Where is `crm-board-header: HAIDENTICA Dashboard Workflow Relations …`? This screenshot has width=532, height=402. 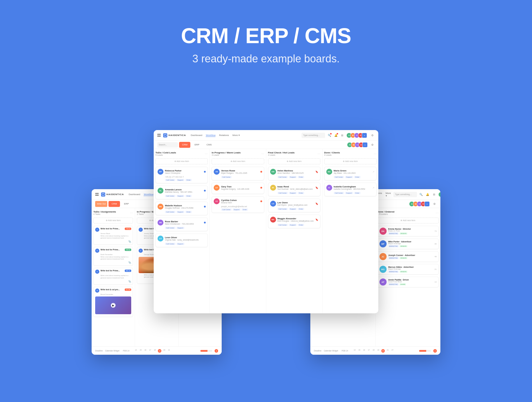
crm-board-header: HAIDENTICA Dashboard Workflow Relations … is located at coordinates (266, 135).